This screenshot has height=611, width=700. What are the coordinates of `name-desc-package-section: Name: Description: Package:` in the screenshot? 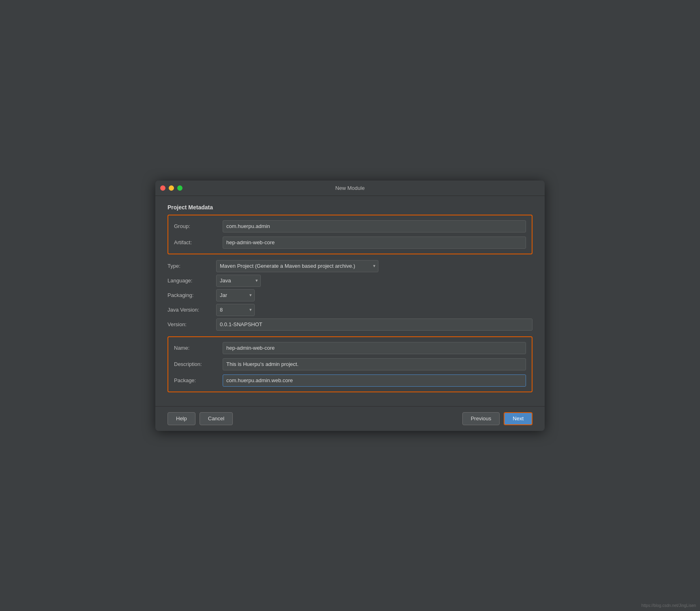 It's located at (350, 364).